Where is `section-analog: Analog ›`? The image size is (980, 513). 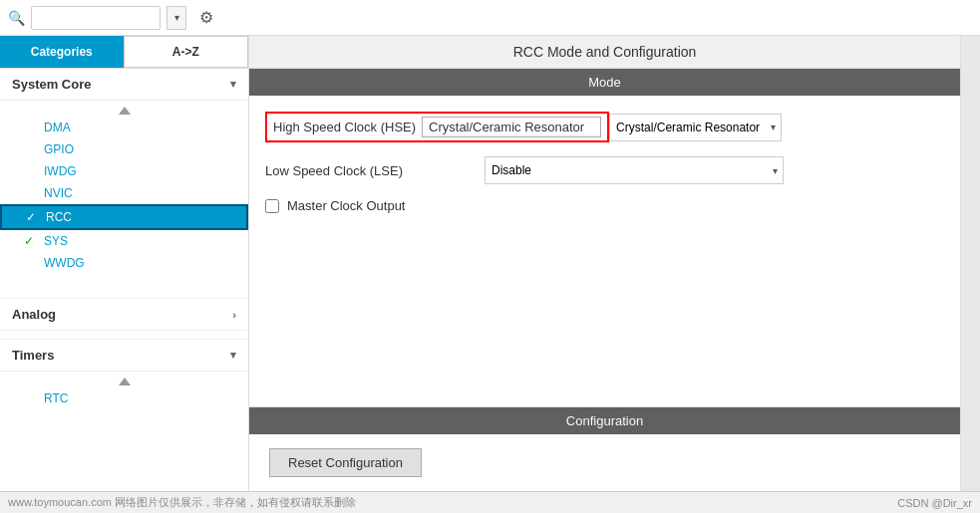
section-analog: Analog › is located at coordinates (124, 315).